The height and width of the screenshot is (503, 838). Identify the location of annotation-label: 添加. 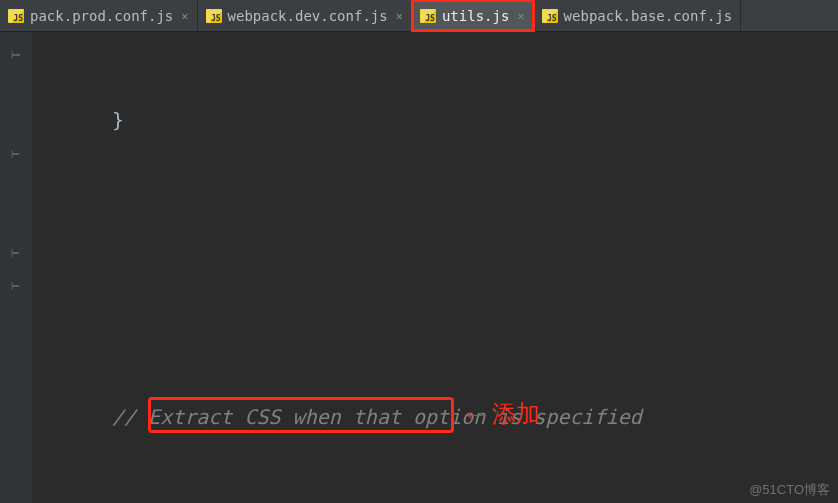
(516, 414).